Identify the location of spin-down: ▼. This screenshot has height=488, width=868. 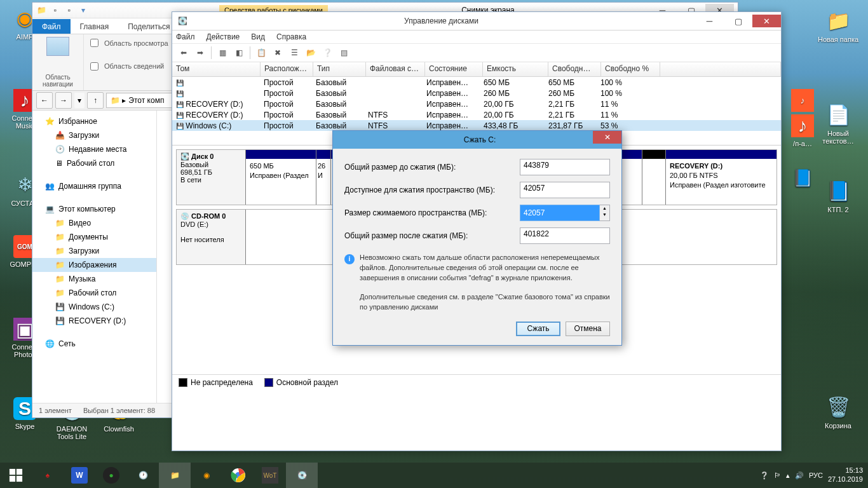
(605, 215).